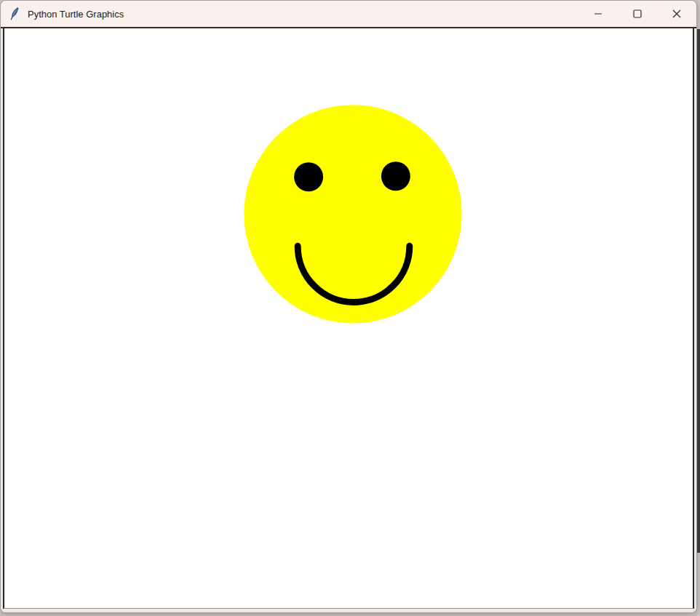 The image size is (700, 616). What do you see at coordinates (598, 14) in the screenshot?
I see `minimize-icon` at bounding box center [598, 14].